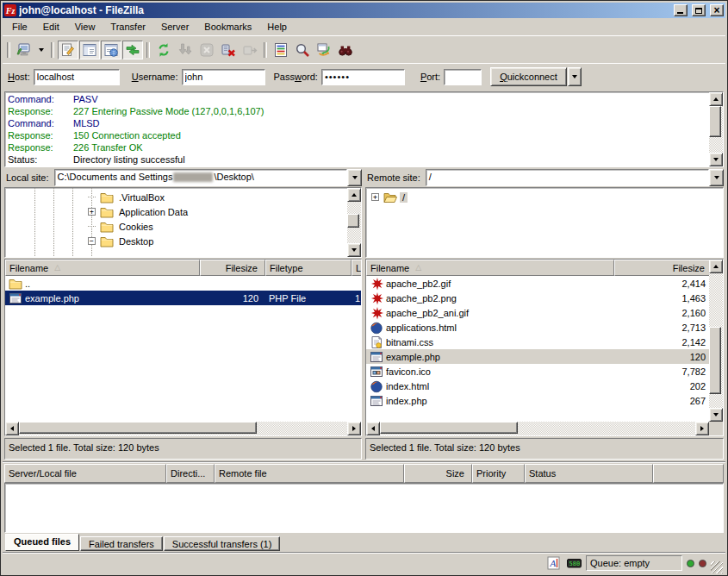 This screenshot has height=576, width=728. Describe the element at coordinates (716, 129) in the screenshot. I see `message-log-scrollbar` at that location.